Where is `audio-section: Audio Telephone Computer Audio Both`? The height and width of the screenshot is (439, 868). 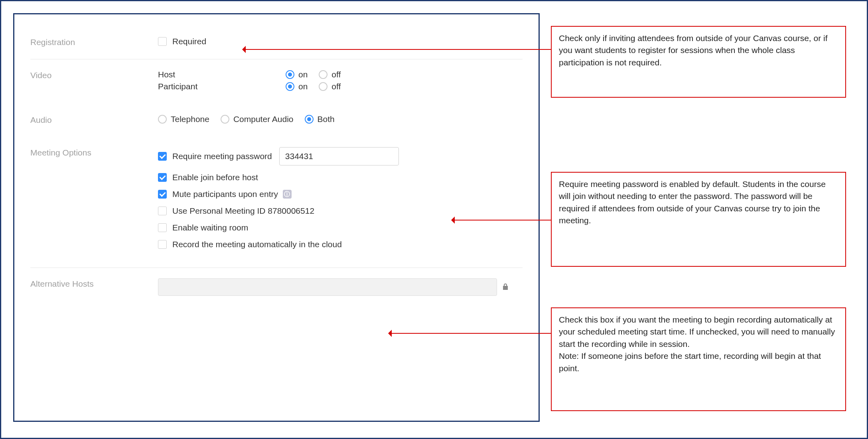
audio-section: Audio Telephone Computer Audio Both is located at coordinates (276, 120).